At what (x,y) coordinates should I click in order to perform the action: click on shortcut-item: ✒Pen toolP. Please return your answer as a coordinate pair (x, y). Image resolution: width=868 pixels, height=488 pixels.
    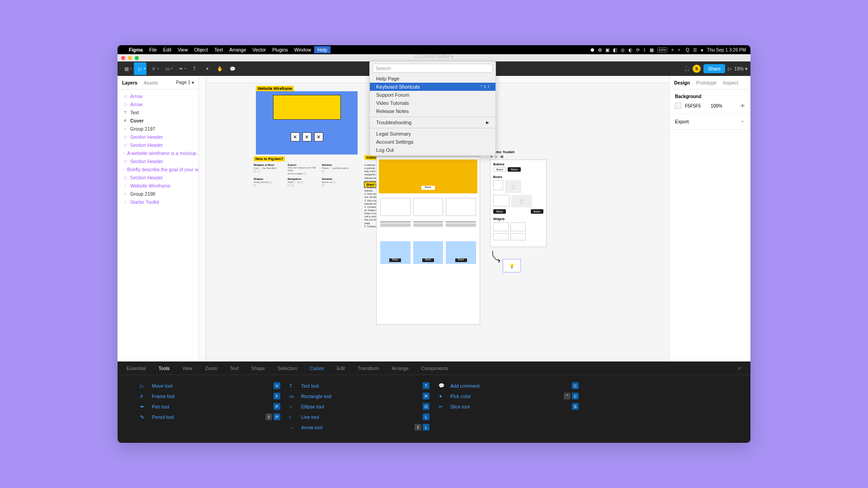
    Looking at the image, I should click on (210, 407).